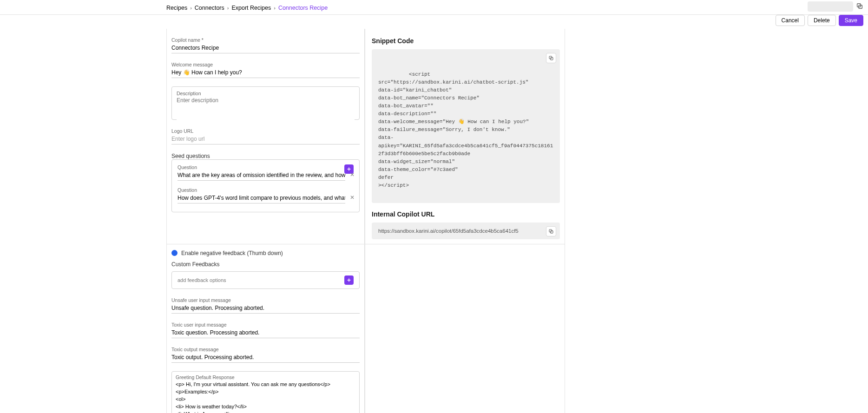 The image size is (868, 413). What do you see at coordinates (266, 397) in the screenshot?
I see `greeting-field` at bounding box center [266, 397].